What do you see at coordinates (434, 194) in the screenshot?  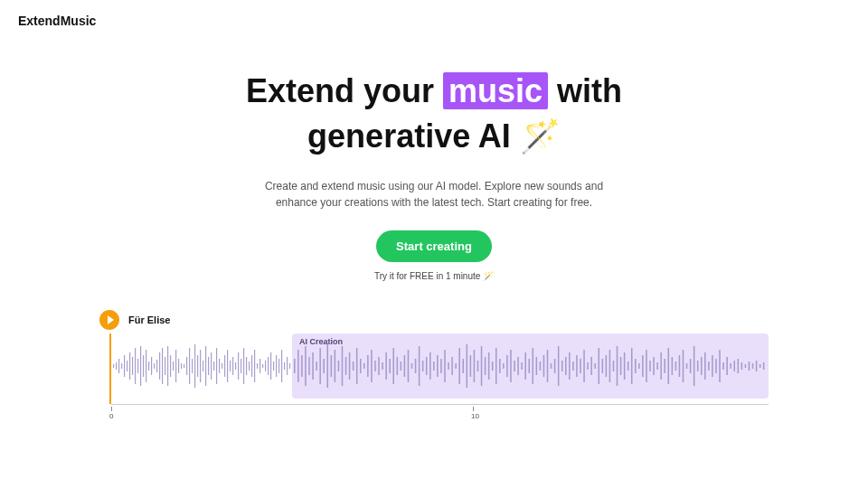 I see `hero-subtitle: Create and extend music using our AI mod…` at bounding box center [434, 194].